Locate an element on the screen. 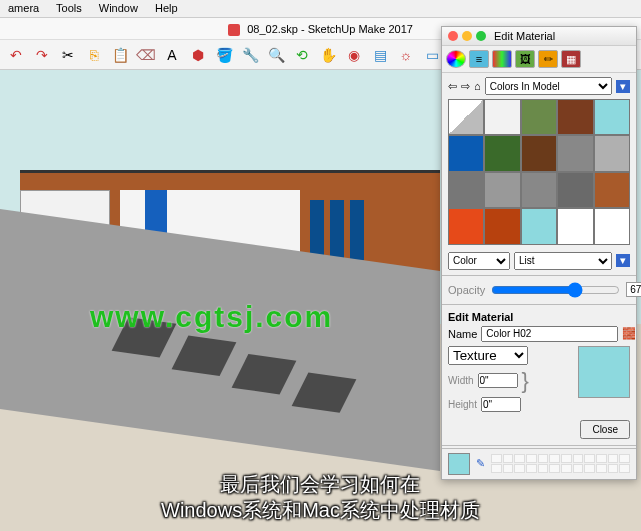 The height and width of the screenshot is (531, 641). cut-icon: ✂ is located at coordinates (68, 55).